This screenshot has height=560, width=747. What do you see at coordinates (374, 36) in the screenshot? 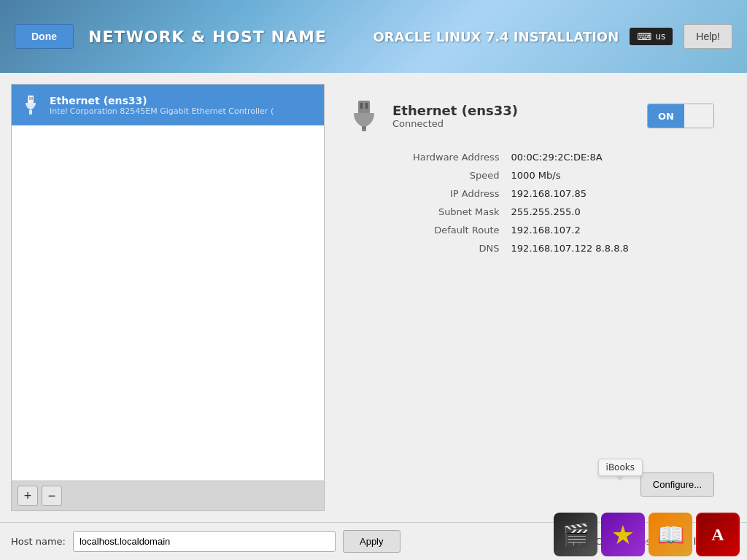
I see `header: Done NETWORK & HOST NAME ORACLE LINUX 7.…` at bounding box center [374, 36].